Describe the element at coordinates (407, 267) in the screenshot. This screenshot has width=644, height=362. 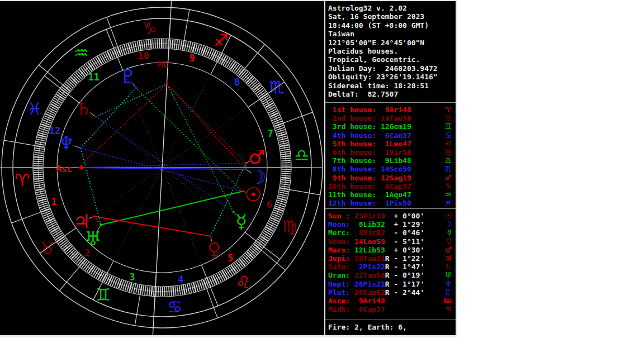
I see `planet-latitude: - 1°47'` at that location.